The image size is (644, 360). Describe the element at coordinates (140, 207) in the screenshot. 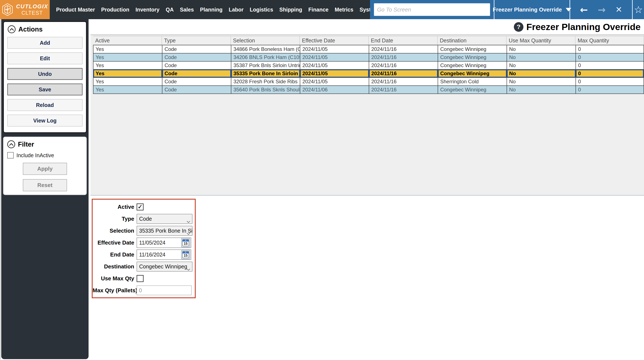

I see `active-checkbox: ✓` at that location.